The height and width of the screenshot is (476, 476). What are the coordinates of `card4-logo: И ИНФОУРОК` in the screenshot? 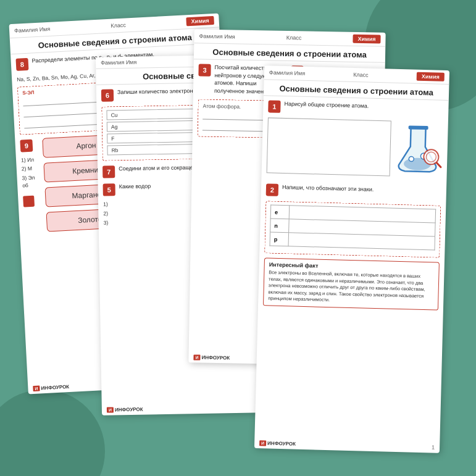 It's located at (278, 443).